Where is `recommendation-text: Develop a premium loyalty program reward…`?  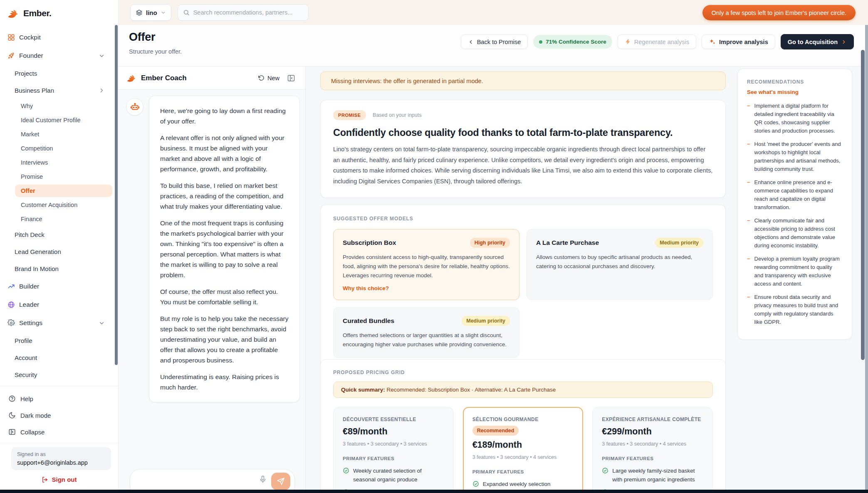 recommendation-text: Develop a premium loyalty program reward… is located at coordinates (799, 271).